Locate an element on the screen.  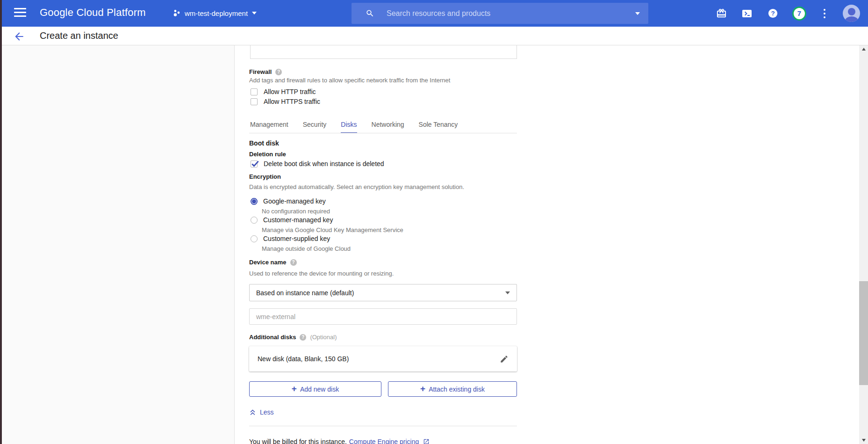
kebab-menu-icon is located at coordinates (825, 14).